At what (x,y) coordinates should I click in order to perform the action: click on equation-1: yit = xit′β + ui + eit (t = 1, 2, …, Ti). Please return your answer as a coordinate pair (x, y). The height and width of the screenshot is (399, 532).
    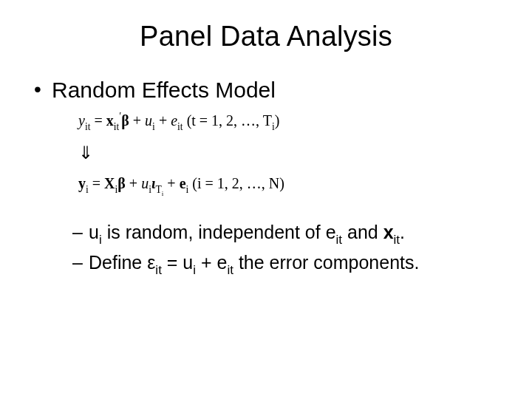
    Looking at the image, I should click on (290, 121).